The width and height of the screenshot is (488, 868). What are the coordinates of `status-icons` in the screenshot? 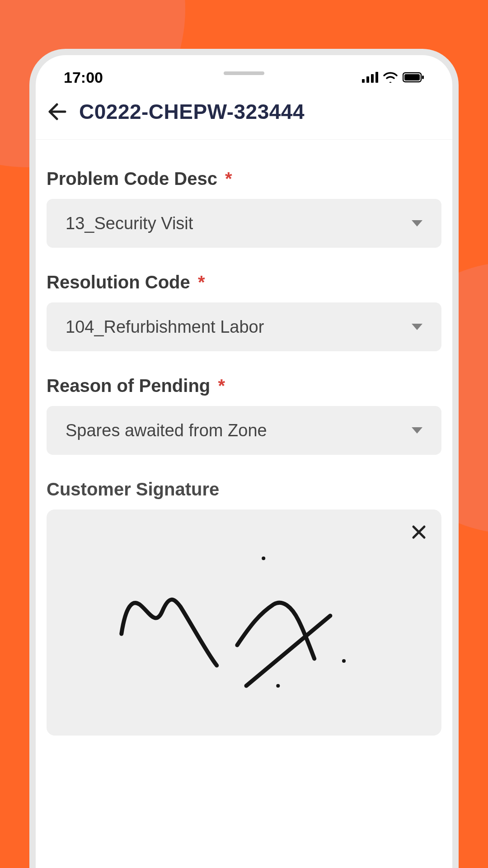 It's located at (393, 77).